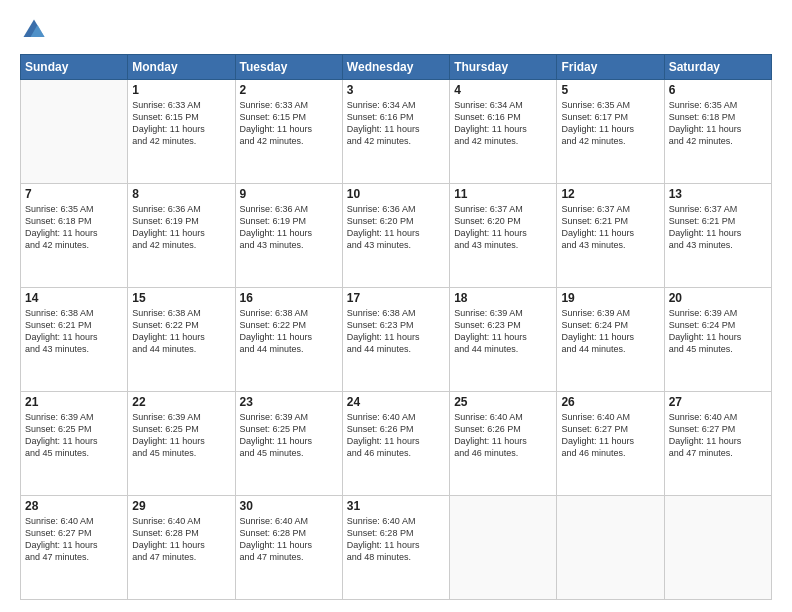 The image size is (792, 612). Describe the element at coordinates (610, 194) in the screenshot. I see `day-number: 12` at that location.